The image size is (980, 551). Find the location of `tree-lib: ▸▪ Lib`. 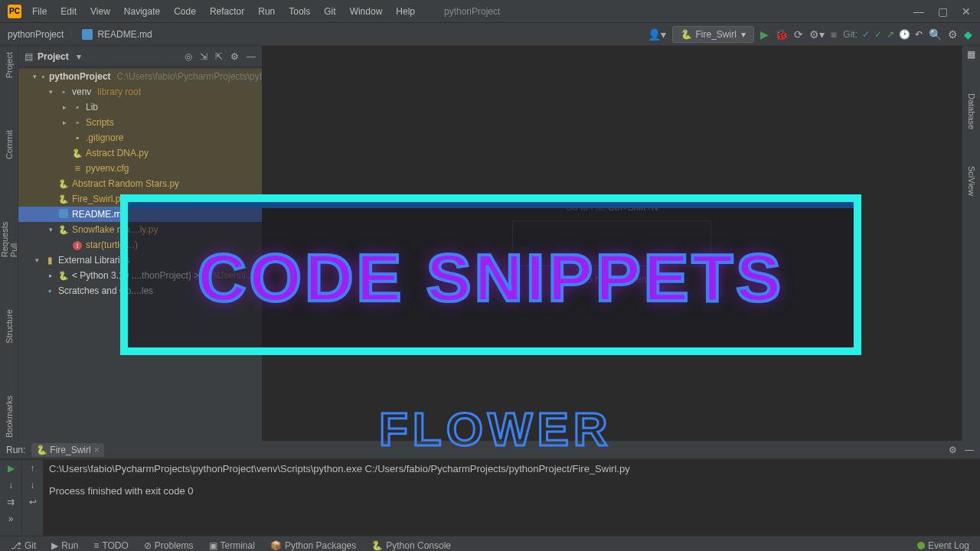

tree-lib: ▸▪ Lib is located at coordinates (140, 107).